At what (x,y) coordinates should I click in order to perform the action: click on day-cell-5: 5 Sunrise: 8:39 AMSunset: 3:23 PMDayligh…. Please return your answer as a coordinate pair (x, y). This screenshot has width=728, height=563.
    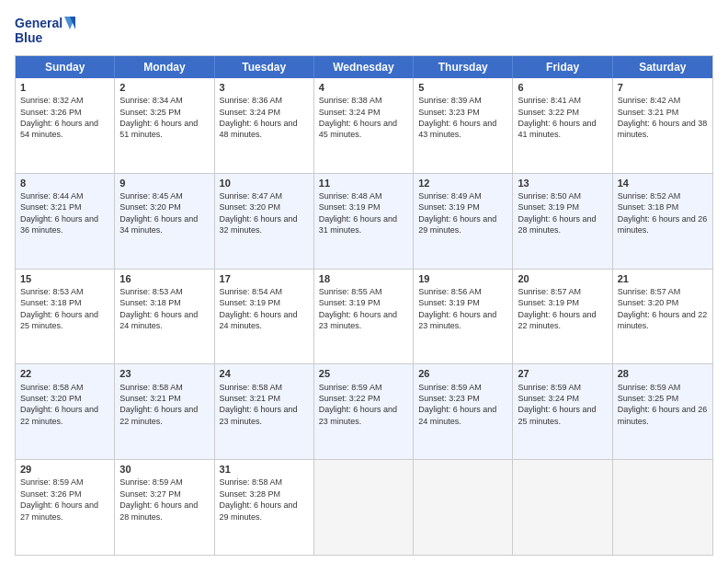
    Looking at the image, I should click on (463, 125).